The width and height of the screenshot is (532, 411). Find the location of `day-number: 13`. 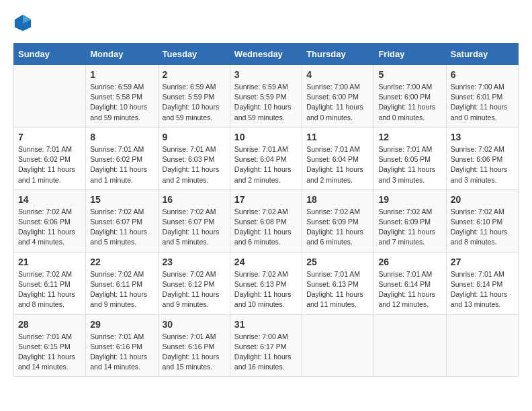

day-number: 13 is located at coordinates (482, 137).